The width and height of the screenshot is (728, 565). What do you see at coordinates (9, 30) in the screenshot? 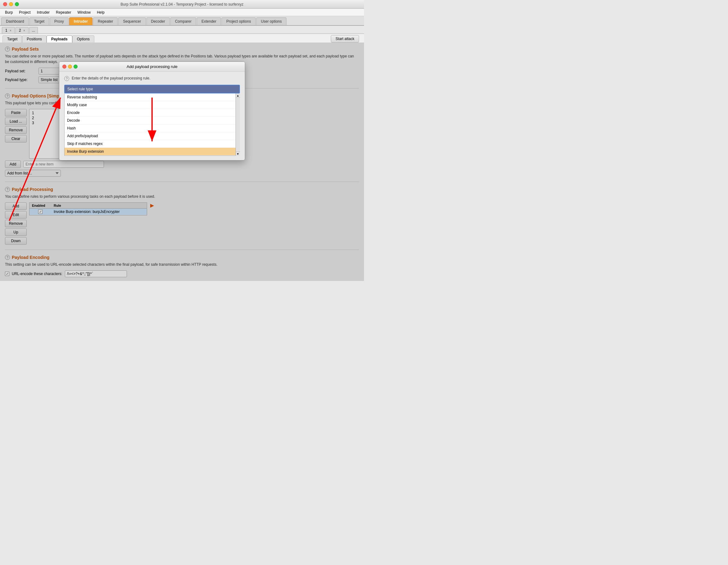
I see `intruder-tab-1: 1 ×` at bounding box center [9, 30].